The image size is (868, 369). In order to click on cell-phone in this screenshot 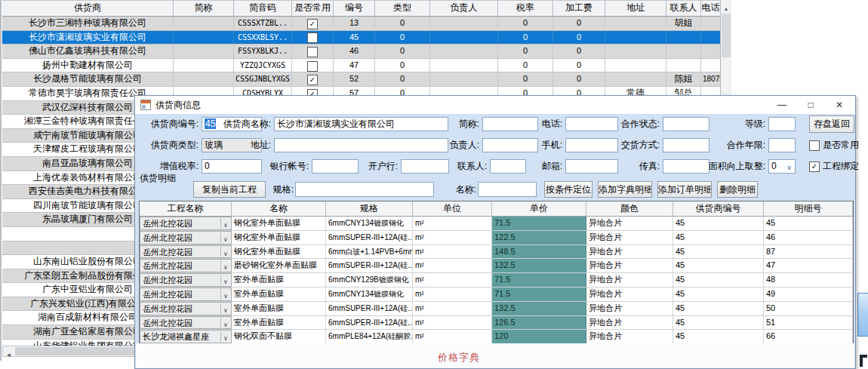, I will do `click(711, 66)`.